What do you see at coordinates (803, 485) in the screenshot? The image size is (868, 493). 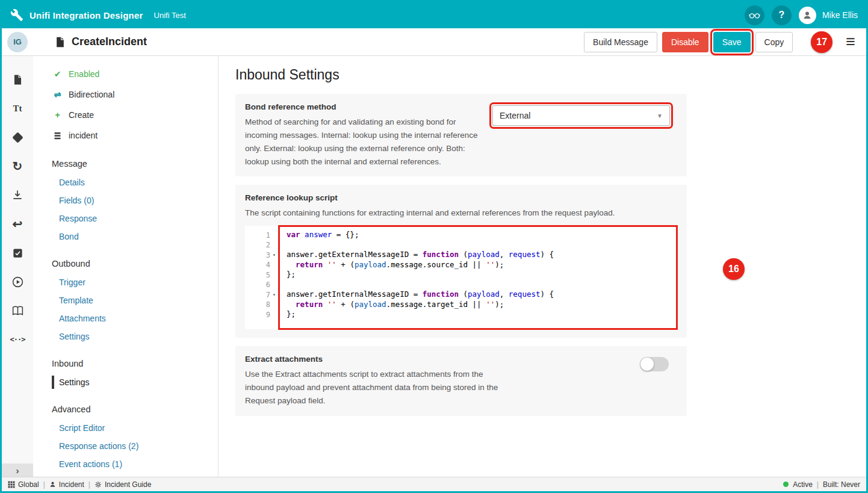 I see `active-status-label: Active` at bounding box center [803, 485].